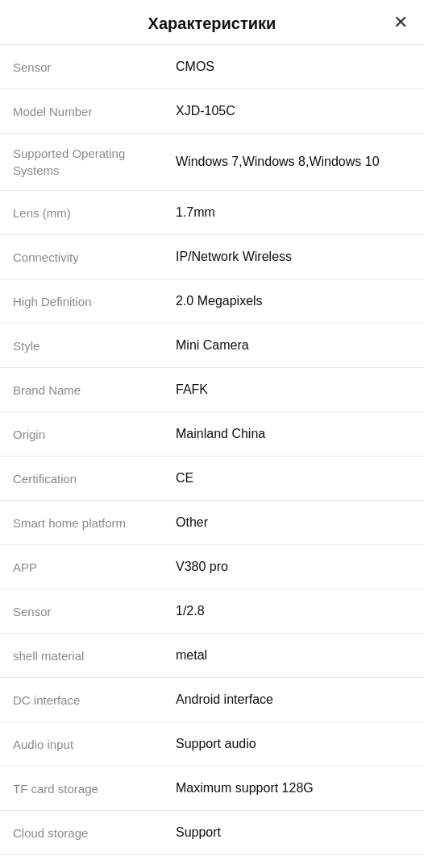 The width and height of the screenshot is (424, 868). Describe the element at coordinates (212, 163) in the screenshot. I see `table-row: Supported Operating SystemsWindows 7,Win…` at that location.